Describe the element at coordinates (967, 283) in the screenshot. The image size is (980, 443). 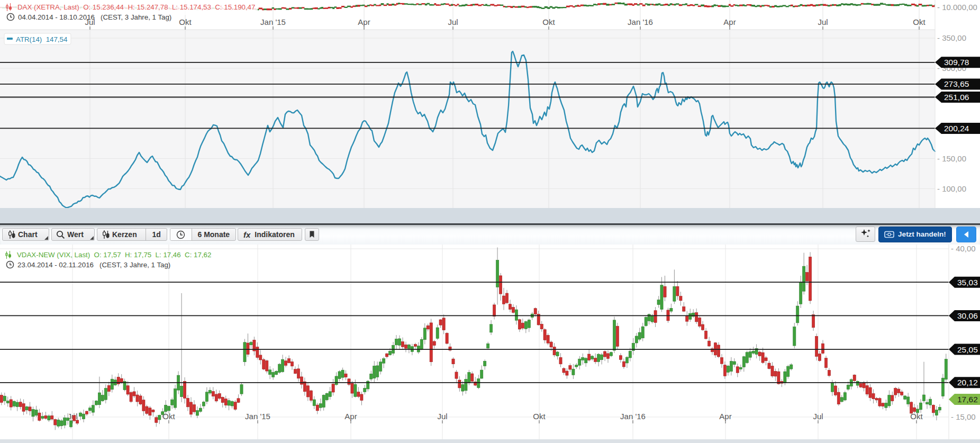
I see `svg-text: 35,03` at that location.